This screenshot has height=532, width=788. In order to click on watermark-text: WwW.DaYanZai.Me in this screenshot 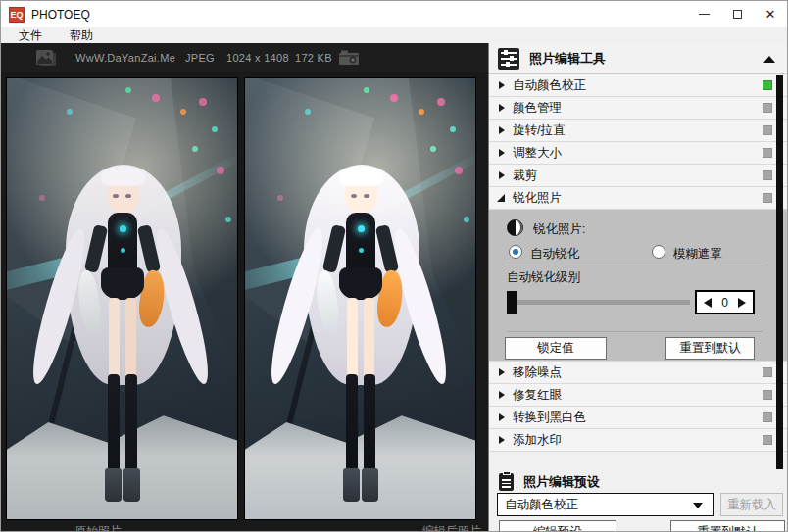, I will do `click(125, 58)`.